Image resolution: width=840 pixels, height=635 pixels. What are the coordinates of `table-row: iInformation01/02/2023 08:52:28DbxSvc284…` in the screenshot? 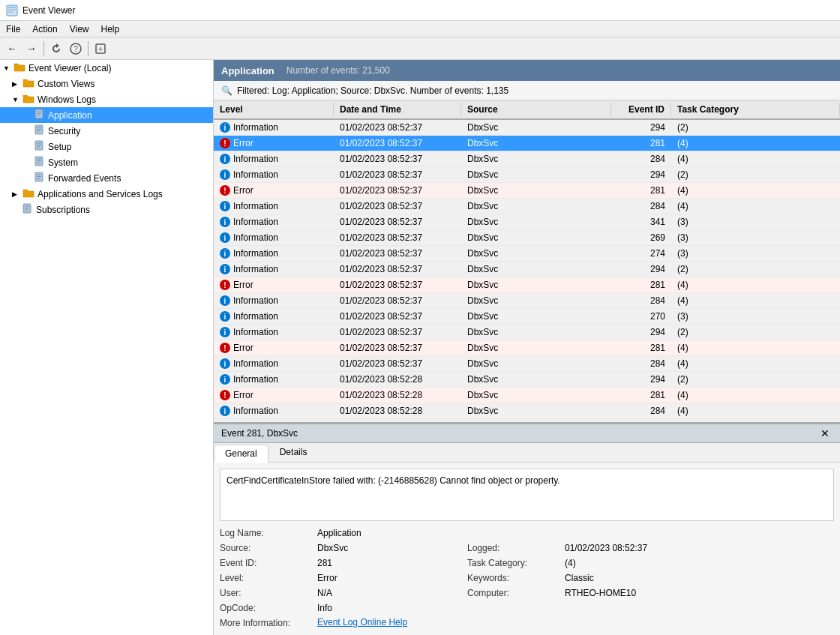 It's located at (526, 411).